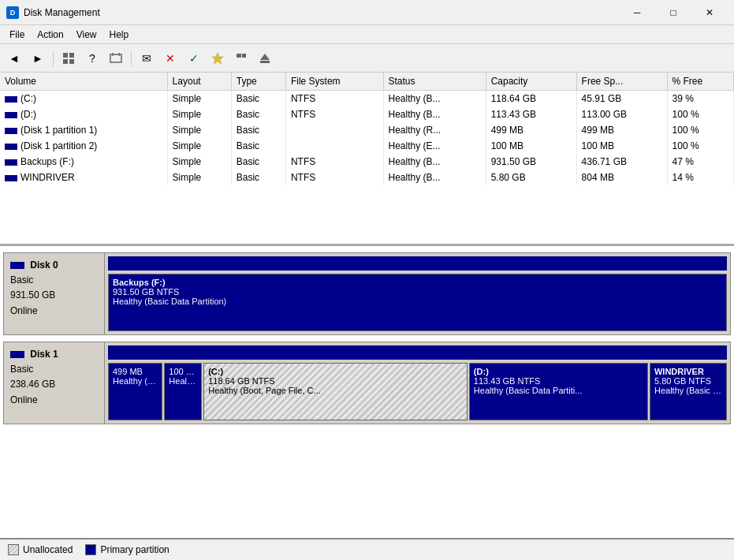 The image size is (734, 560). I want to click on col-volume: Volume, so click(84, 82).